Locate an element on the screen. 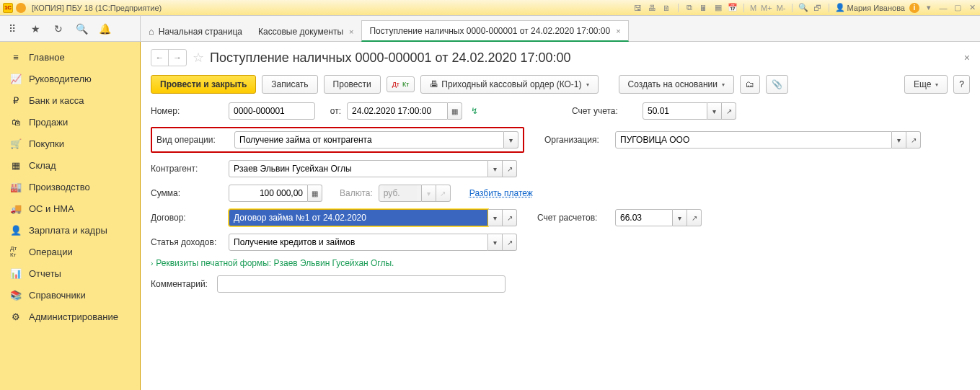  factory-icon: 🏭 is located at coordinates (16, 187).